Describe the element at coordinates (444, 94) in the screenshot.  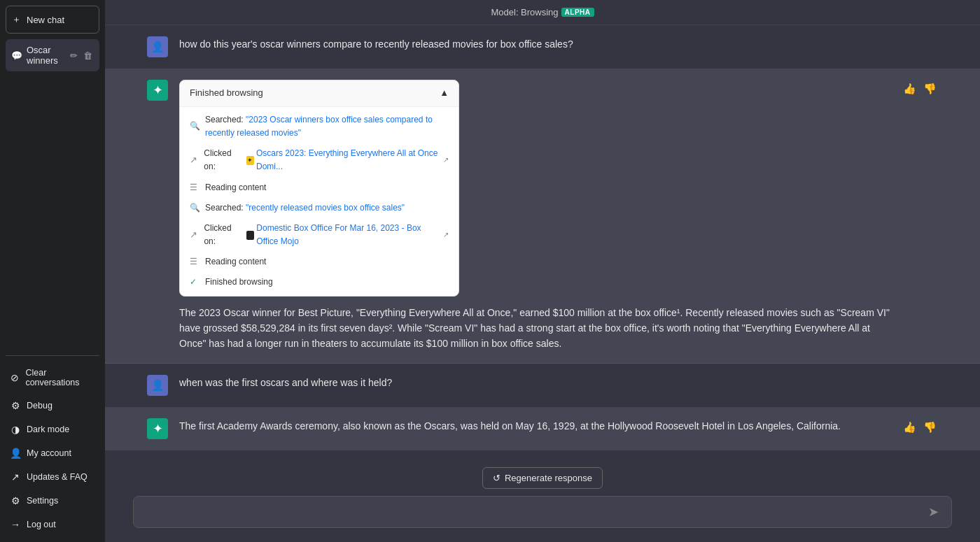
I see `chevron-up-icon: ▲` at that location.